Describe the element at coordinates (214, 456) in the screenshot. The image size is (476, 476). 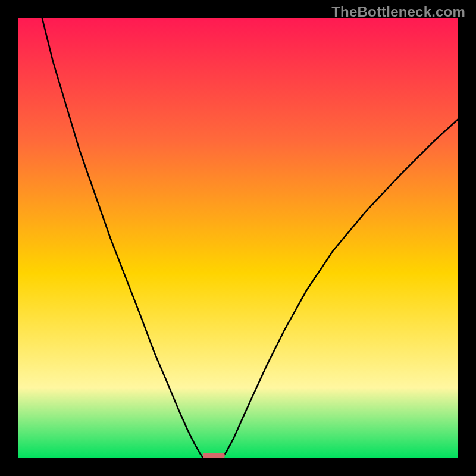
I see `bottleneck-marker` at that location.